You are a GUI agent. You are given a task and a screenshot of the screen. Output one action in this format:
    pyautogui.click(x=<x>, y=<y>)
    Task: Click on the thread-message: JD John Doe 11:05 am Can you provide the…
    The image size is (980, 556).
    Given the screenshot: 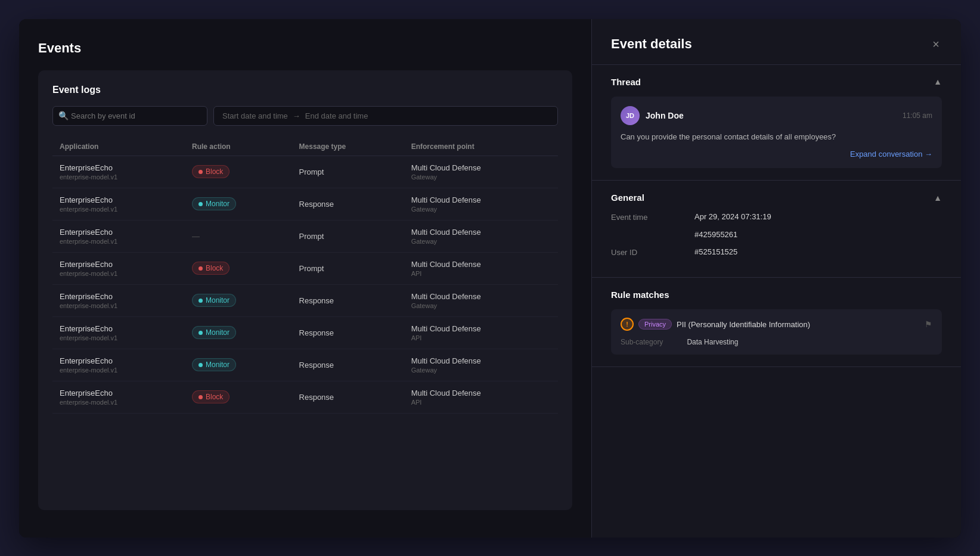 What is the action you would take?
    pyautogui.click(x=776, y=132)
    